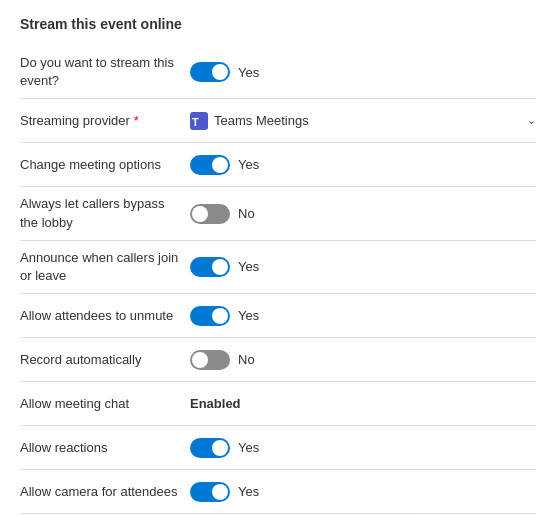 This screenshot has height=516, width=556. Describe the element at coordinates (278, 165) in the screenshot. I see `row-change-meeting-options: Change meeting options Yes` at that location.